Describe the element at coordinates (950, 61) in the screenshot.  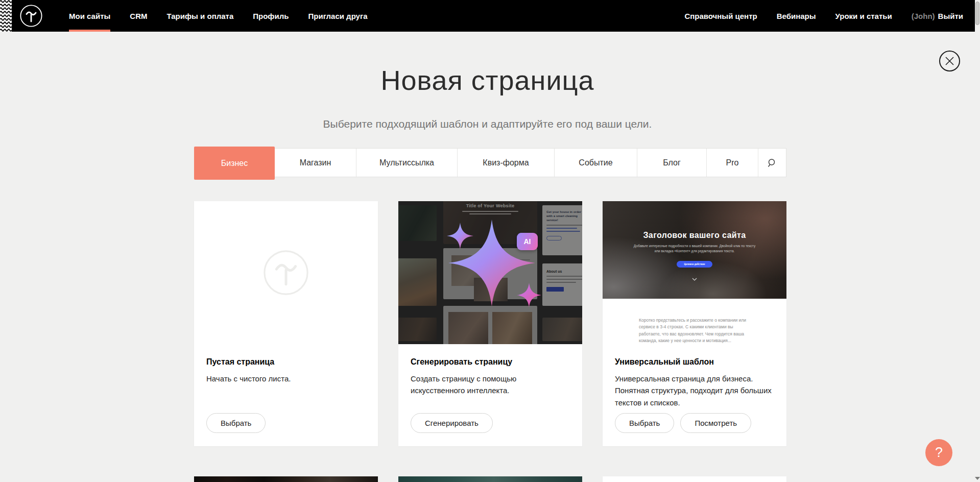
I see `close-icon` at that location.